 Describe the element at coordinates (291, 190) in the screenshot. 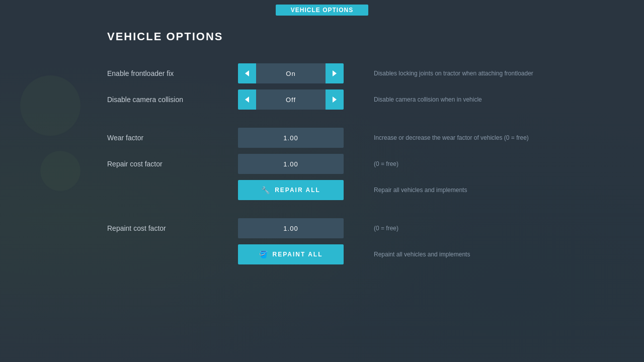

I see `repair-all-button: 🔧 REPAIR ALL` at that location.